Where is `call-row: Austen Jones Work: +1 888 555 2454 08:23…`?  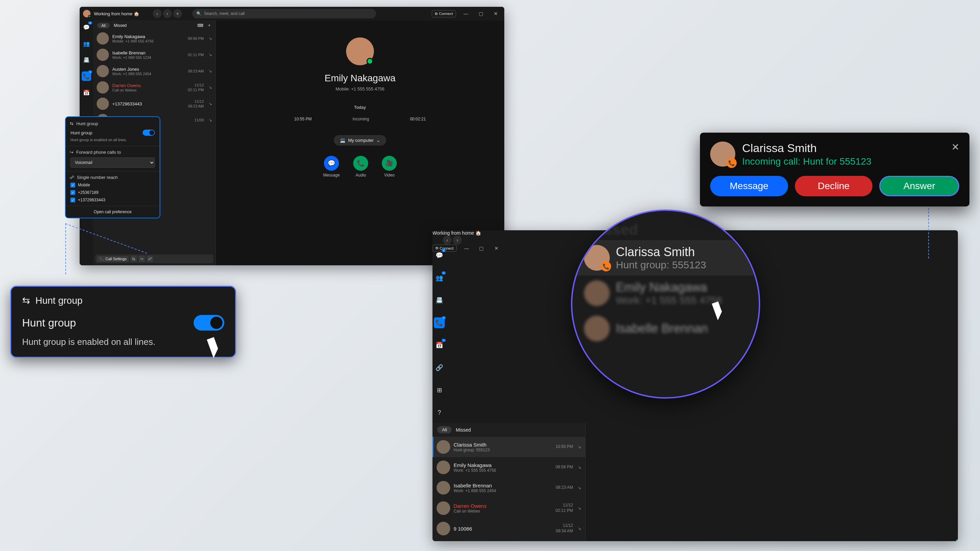
call-row: Austen Jones Work: +1 888 555 2454 08:23… is located at coordinates (154, 71).